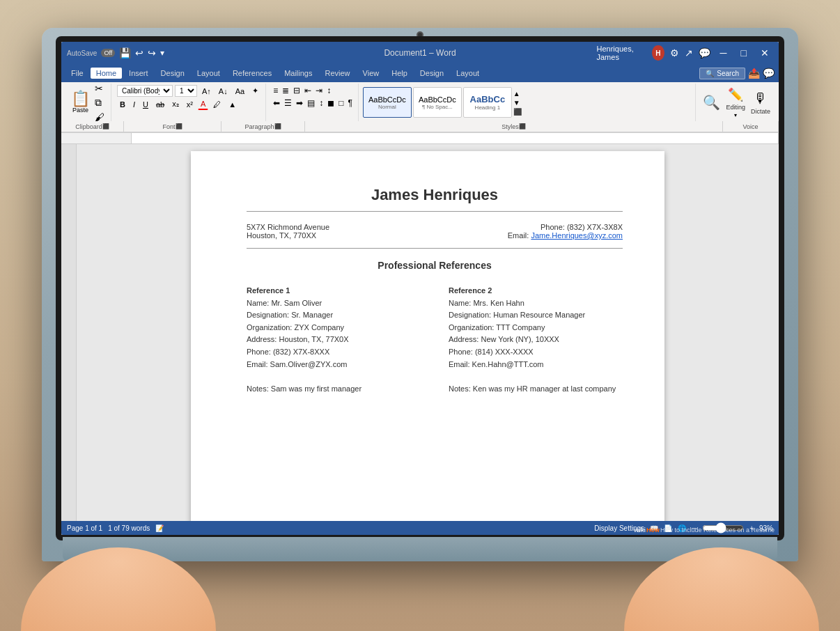 The width and height of the screenshot is (840, 631). What do you see at coordinates (518, 111) in the screenshot?
I see `styles-expand-button: ⬛` at bounding box center [518, 111].